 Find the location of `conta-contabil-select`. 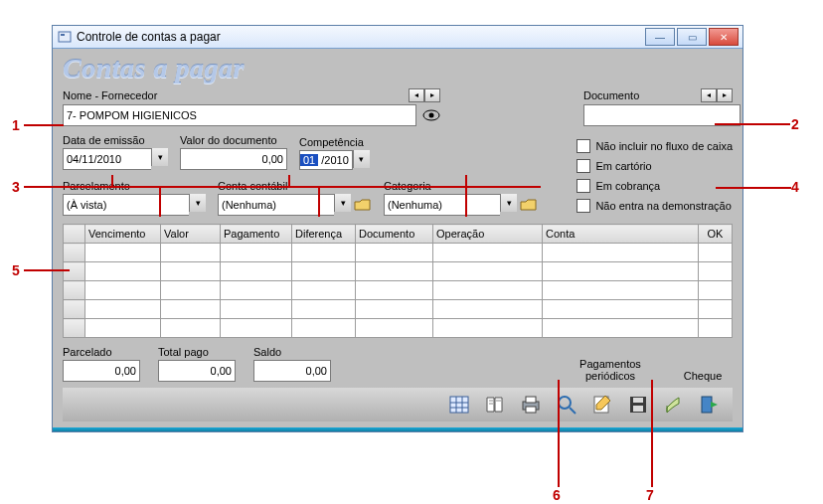

conta-contabil-select is located at coordinates (276, 205).